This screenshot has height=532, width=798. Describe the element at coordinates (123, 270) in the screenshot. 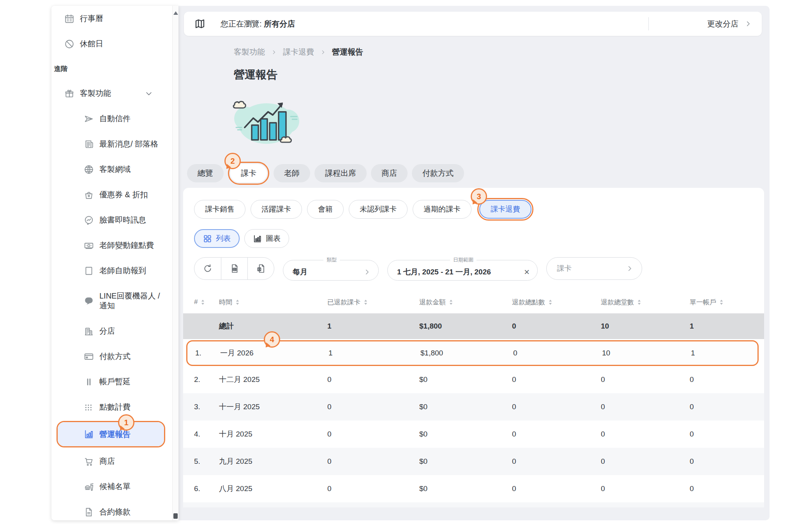

I see `sidebar-item-label: 老師自助報到` at that location.